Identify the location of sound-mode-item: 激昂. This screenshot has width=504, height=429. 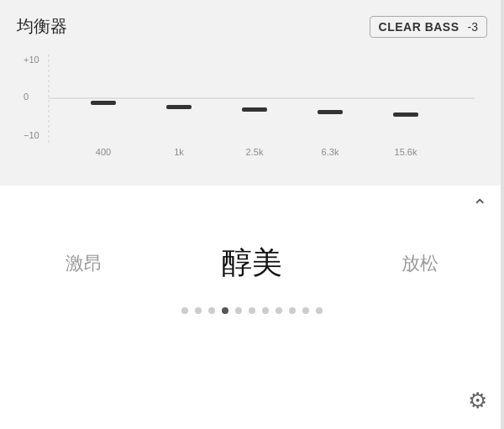
(84, 264).